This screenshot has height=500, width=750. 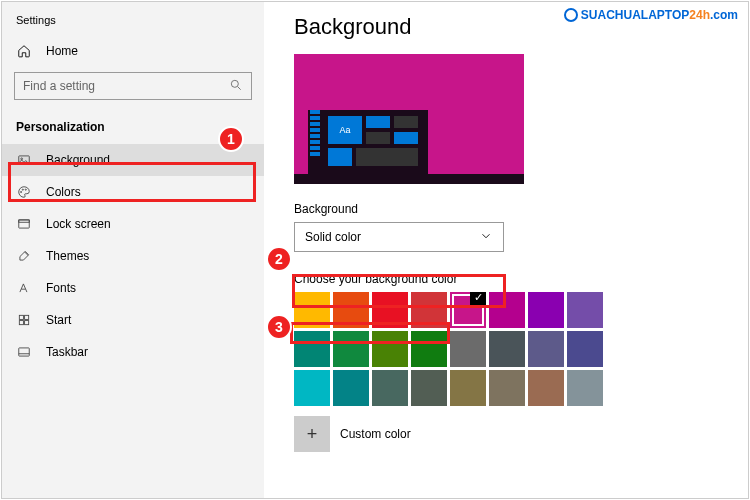 I want to click on custom-color-button: +, so click(x=312, y=434).